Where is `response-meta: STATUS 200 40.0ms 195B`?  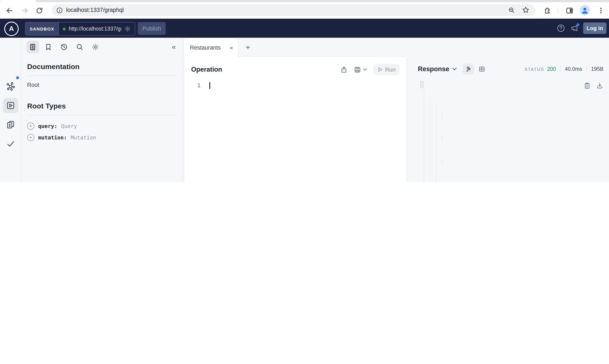 response-meta: STATUS 200 40.0ms 195B is located at coordinates (564, 69).